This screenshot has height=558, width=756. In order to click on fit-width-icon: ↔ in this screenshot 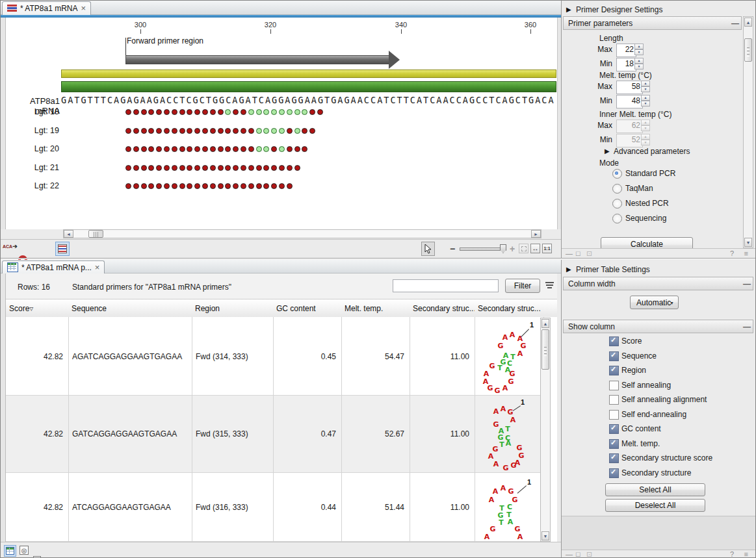, I will do `click(536, 248)`.